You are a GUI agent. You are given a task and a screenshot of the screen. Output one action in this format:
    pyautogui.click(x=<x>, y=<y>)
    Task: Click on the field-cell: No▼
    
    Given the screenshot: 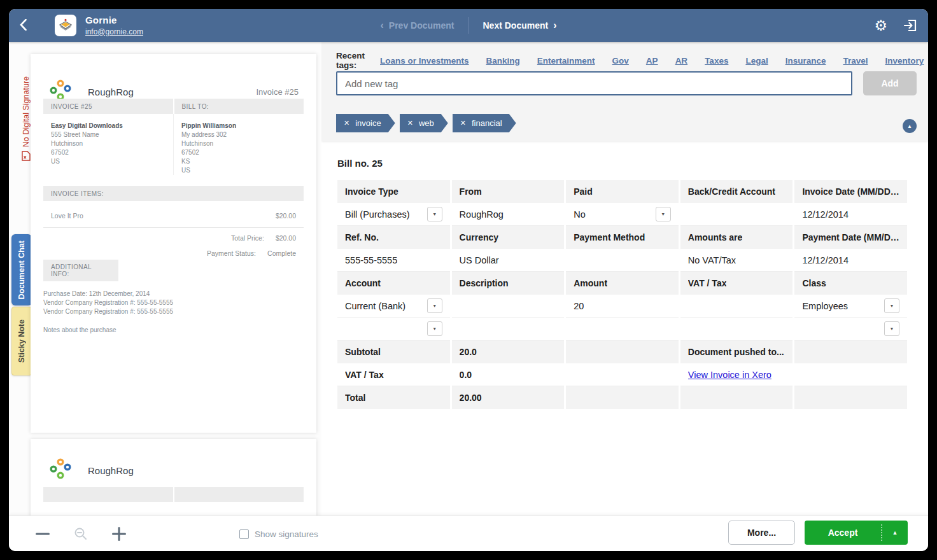 What is the action you would take?
    pyautogui.click(x=623, y=214)
    